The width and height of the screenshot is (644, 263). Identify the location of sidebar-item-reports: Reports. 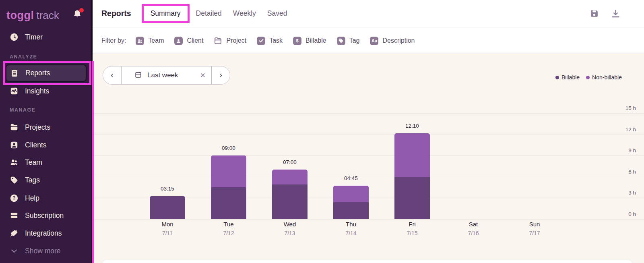
(46, 73).